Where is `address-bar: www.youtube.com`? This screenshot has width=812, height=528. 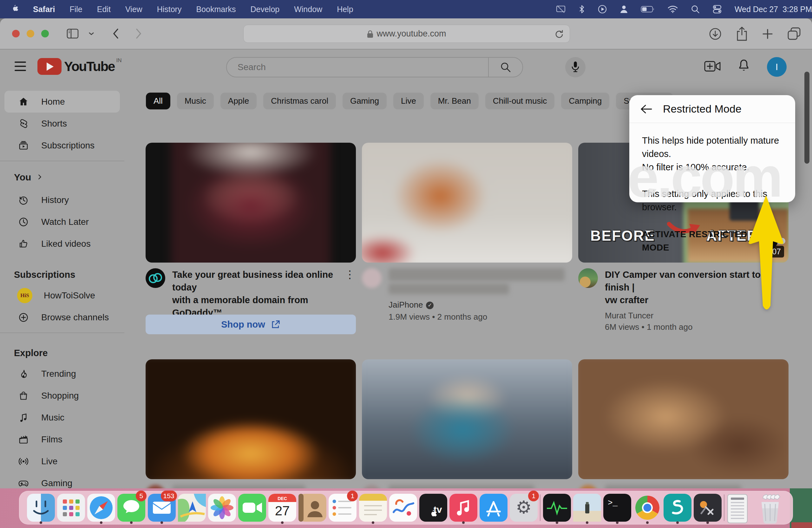 address-bar: www.youtube.com is located at coordinates (407, 34).